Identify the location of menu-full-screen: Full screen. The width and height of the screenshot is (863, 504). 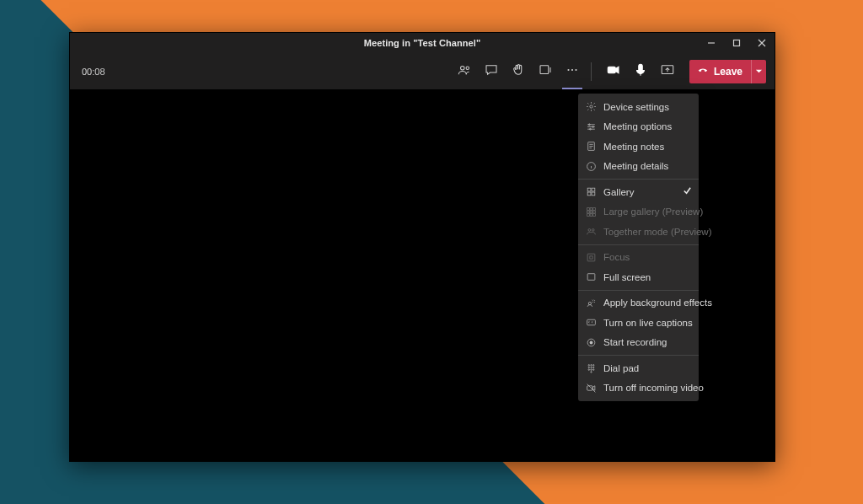
(639, 277).